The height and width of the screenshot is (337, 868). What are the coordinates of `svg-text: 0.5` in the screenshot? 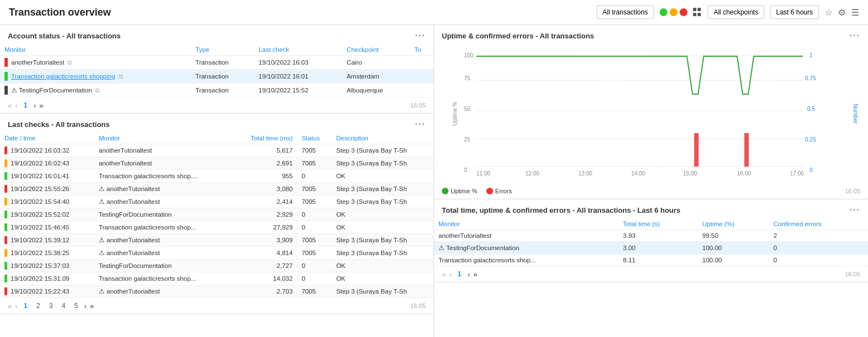 It's located at (811, 109).